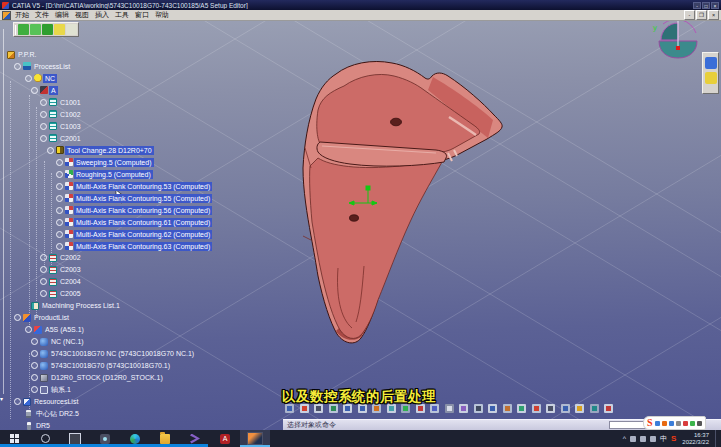 The image size is (721, 447). What do you see at coordinates (62, 102) in the screenshot?
I see `tree-item-4: C1001` at bounding box center [62, 102].